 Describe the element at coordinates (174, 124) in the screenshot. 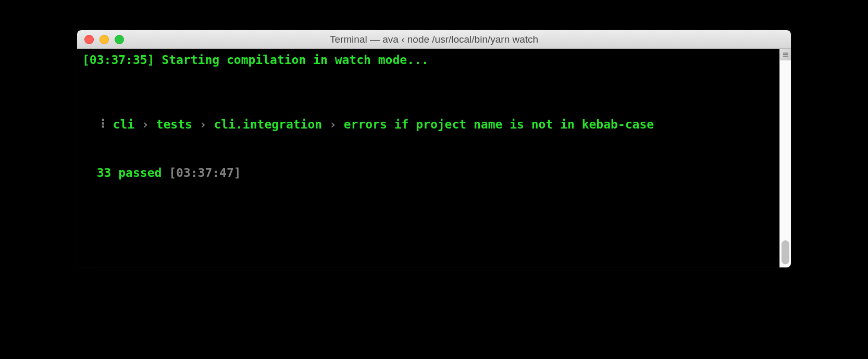

I see `crumb-2: tests` at that location.